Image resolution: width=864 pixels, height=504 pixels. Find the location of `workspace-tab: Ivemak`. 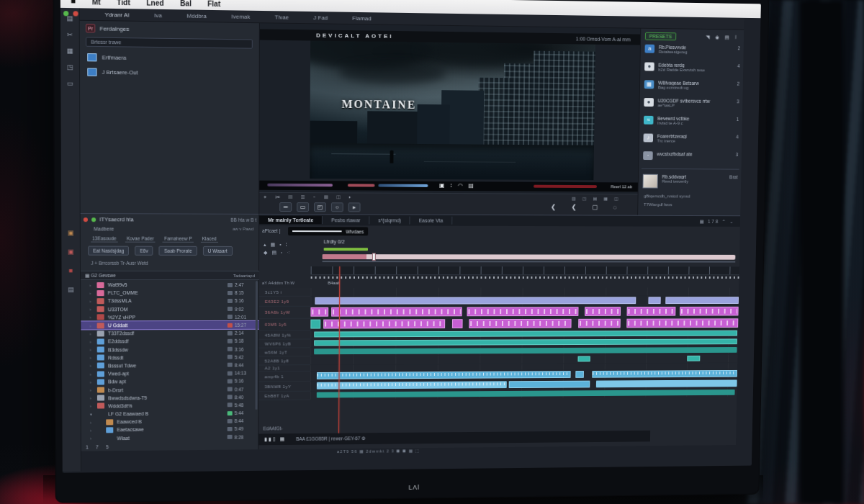

workspace-tab: Ivemak is located at coordinates (240, 17).